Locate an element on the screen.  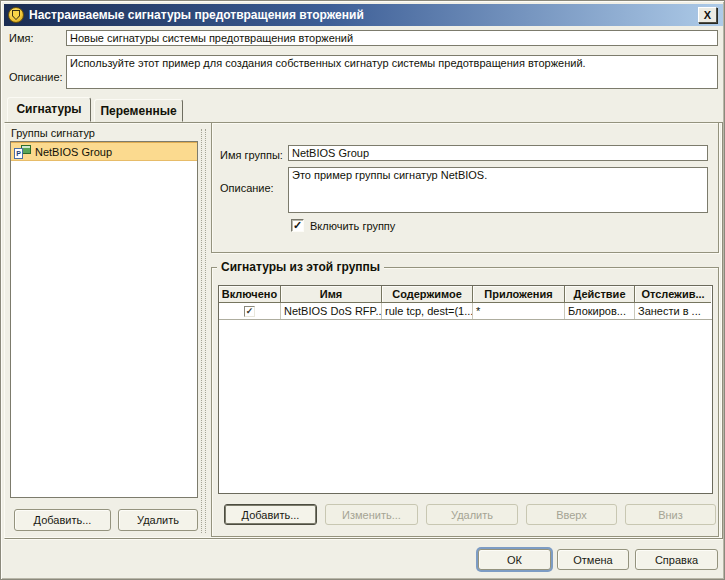
enable-group-checkbox: ✓ is located at coordinates (298, 226).